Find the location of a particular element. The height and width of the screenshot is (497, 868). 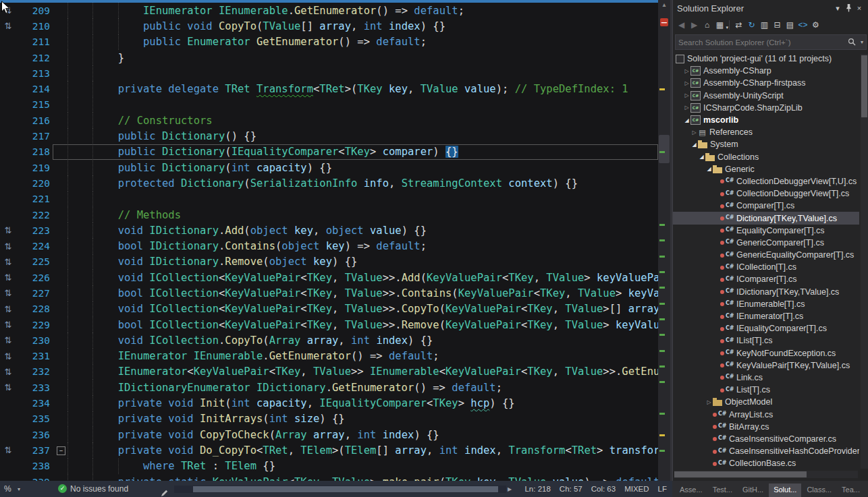

code-text: } is located at coordinates (355, 58).